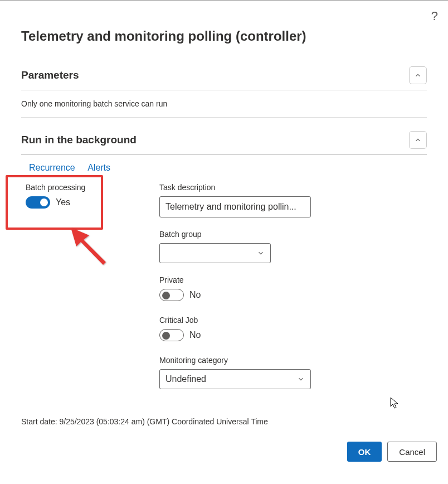 The width and height of the screenshot is (448, 484). I want to click on ok-button: OK, so click(364, 452).